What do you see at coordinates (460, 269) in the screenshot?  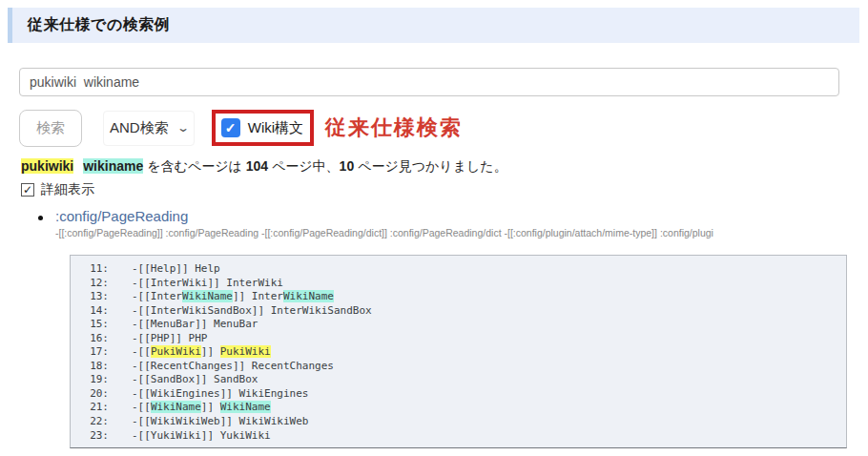 I see `code-line: 11:-[[Help]] Help` at bounding box center [460, 269].